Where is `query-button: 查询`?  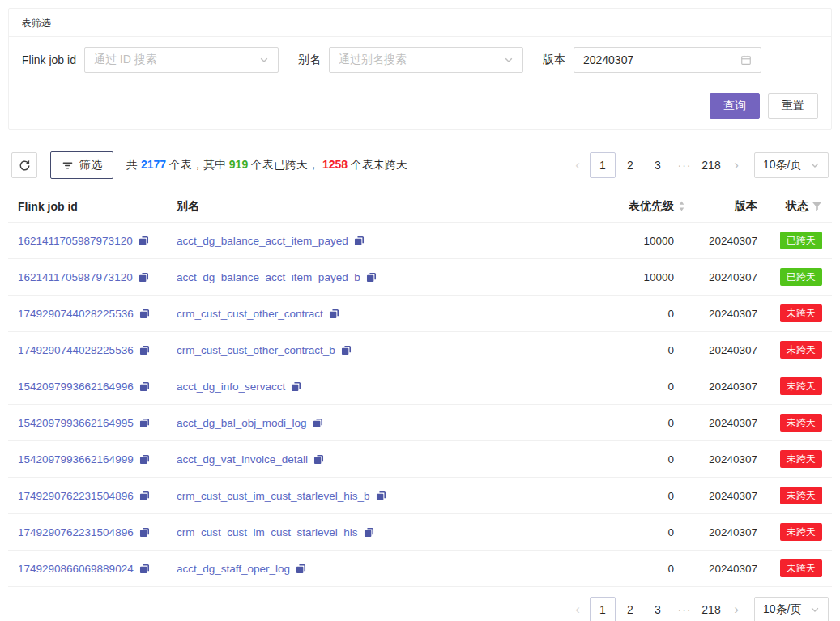
query-button: 查询 is located at coordinates (735, 106).